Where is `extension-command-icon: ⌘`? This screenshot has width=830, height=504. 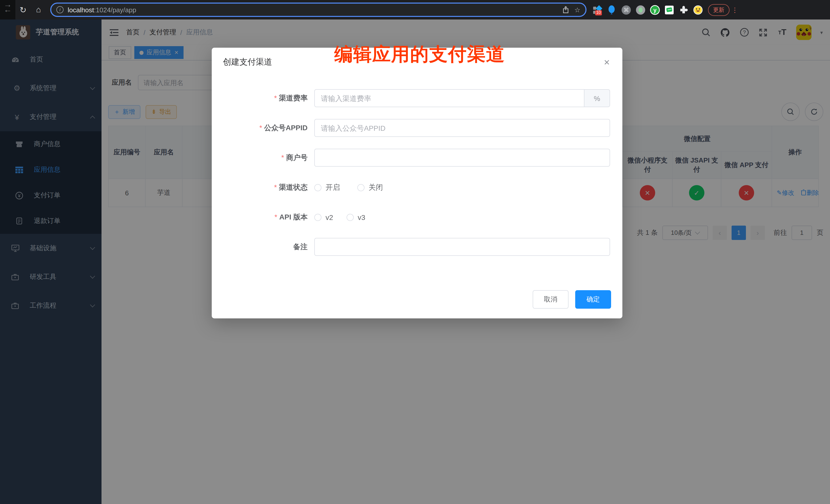 extension-command-icon: ⌘ is located at coordinates (626, 9).